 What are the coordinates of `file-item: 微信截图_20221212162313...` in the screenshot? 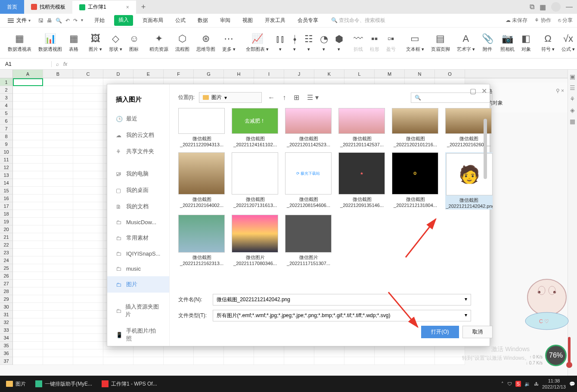 It's located at (202, 240).